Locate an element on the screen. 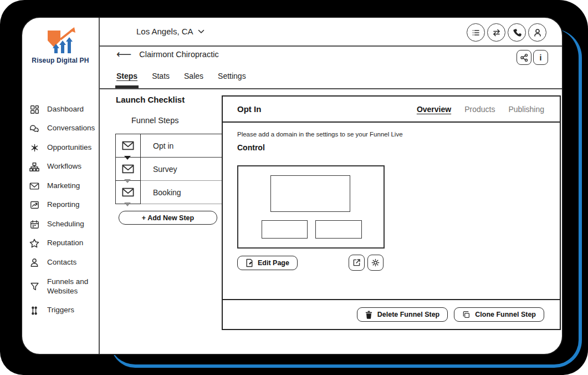 This screenshot has width=588, height=375. sidebar-item-label: Reputation is located at coordinates (65, 243).